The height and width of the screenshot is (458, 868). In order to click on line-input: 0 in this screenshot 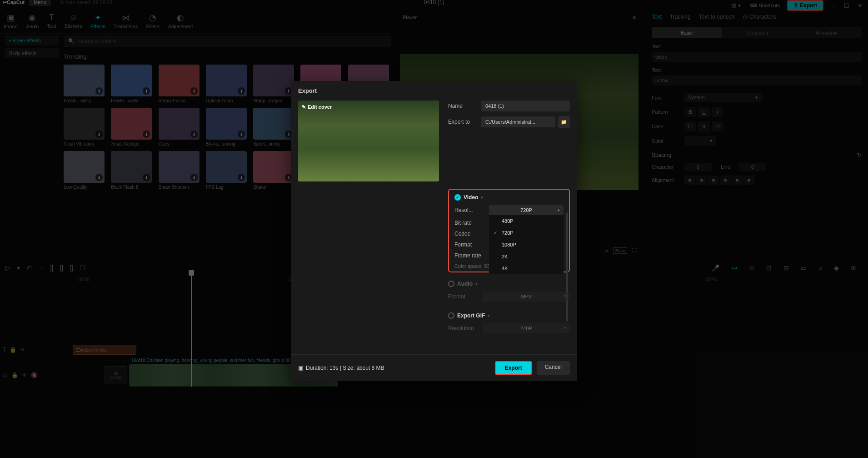, I will do `click(753, 167)`.